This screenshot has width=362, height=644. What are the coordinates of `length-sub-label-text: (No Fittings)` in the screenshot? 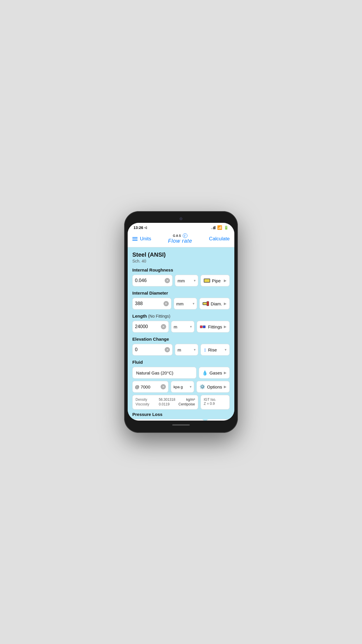 It's located at (159, 316).